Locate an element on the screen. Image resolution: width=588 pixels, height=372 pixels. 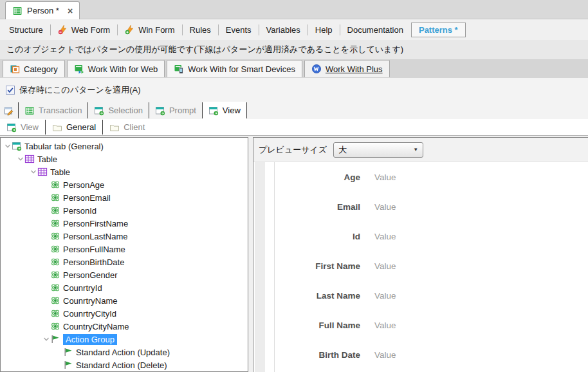
preview-size-label: プレビューサイズ is located at coordinates (293, 150).